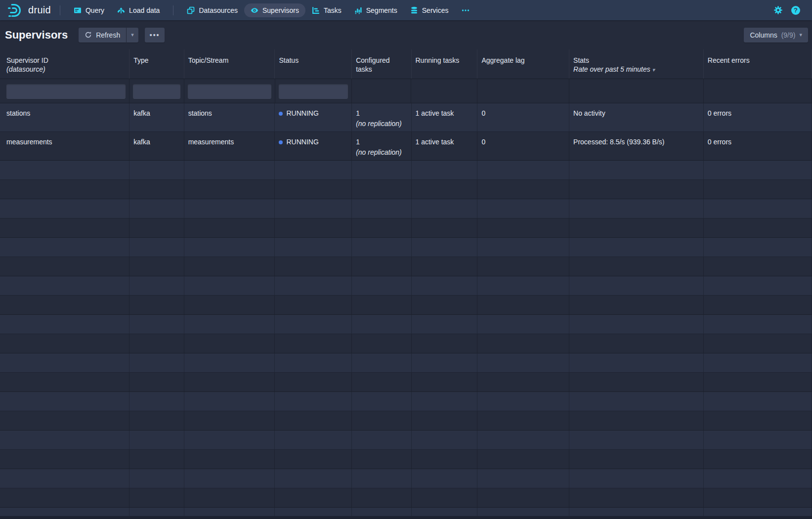  Describe the element at coordinates (66, 69) in the screenshot. I see `column-subheader: (datasource)` at that location.